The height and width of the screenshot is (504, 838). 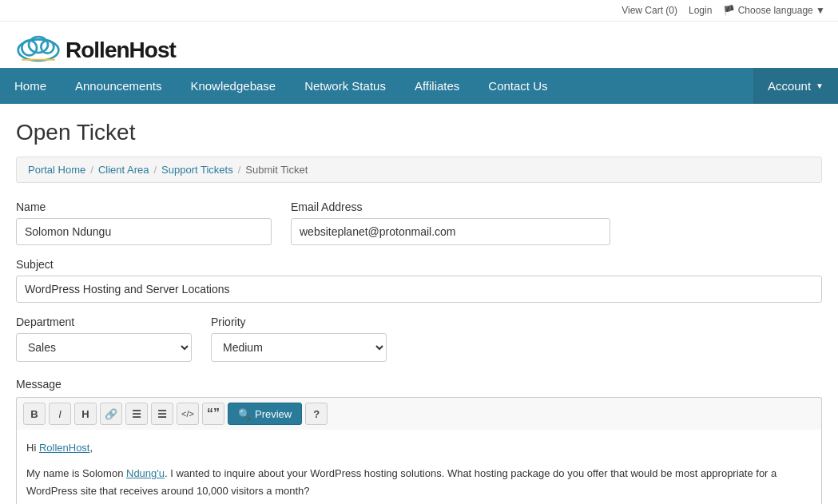 What do you see at coordinates (377, 86) in the screenshot?
I see `nav-items: Home Announcements Knowledgebase Network…` at bounding box center [377, 86].